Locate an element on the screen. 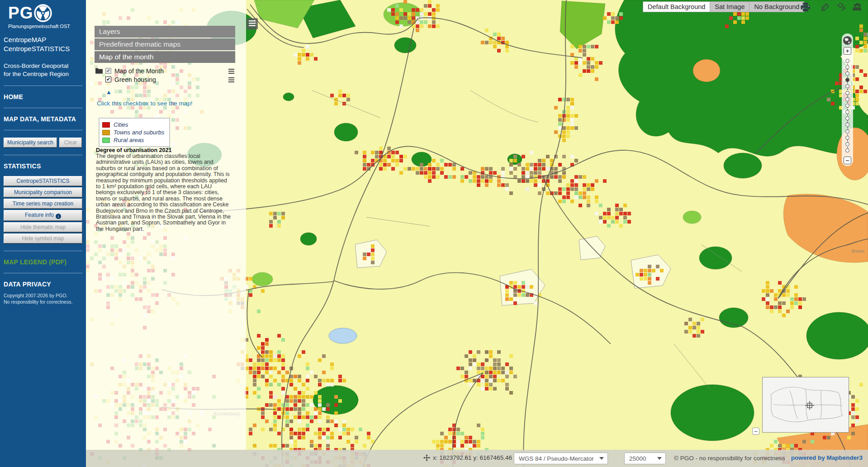  globe-icon is located at coordinates (848, 41).